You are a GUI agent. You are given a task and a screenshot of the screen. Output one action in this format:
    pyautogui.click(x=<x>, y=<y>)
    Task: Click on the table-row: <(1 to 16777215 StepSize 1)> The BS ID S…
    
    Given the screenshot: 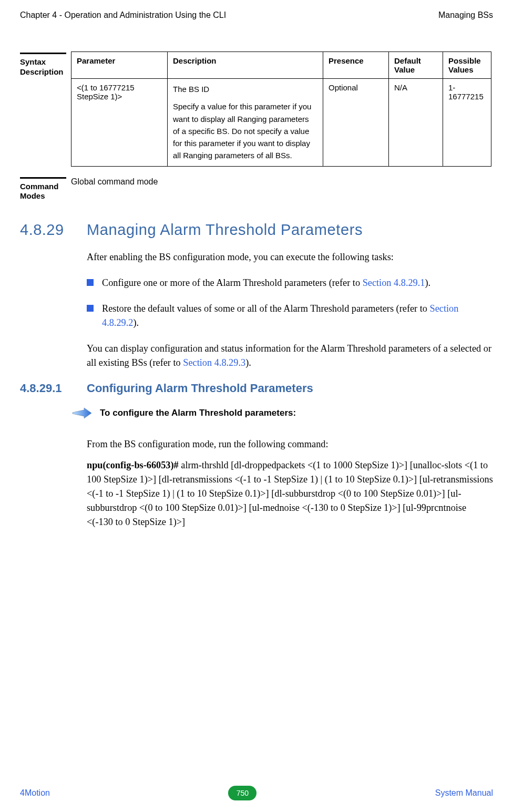 What is the action you would take?
    pyautogui.click(x=282, y=123)
    